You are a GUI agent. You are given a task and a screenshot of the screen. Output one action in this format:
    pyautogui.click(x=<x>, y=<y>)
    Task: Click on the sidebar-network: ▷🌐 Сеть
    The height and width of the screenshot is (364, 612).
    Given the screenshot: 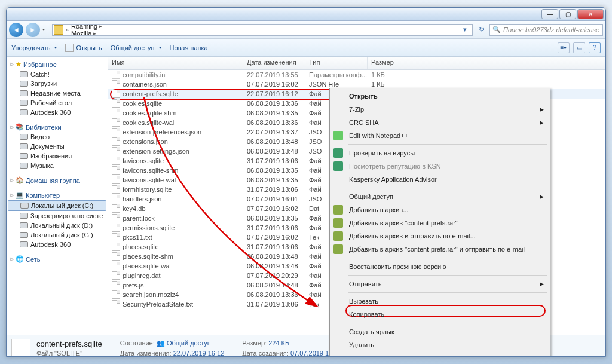 What is the action you would take?
    pyautogui.click(x=57, y=259)
    